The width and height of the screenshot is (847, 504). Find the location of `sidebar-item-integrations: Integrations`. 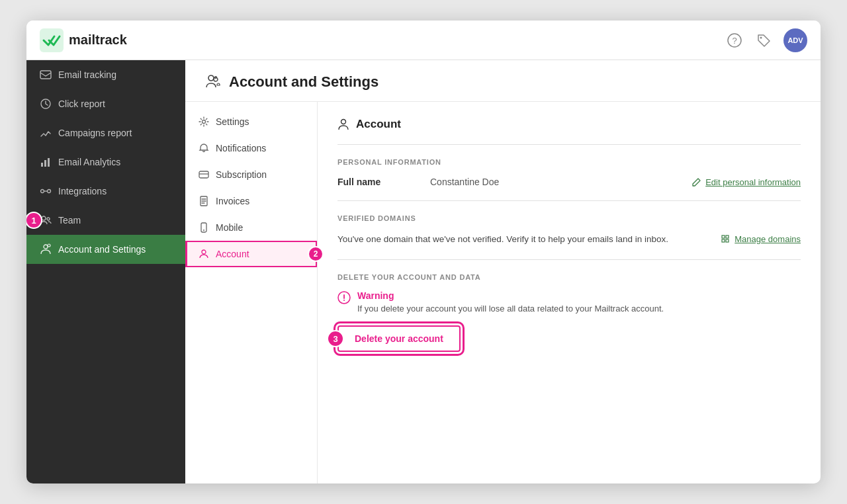

sidebar-item-integrations: Integrations is located at coordinates (106, 191).